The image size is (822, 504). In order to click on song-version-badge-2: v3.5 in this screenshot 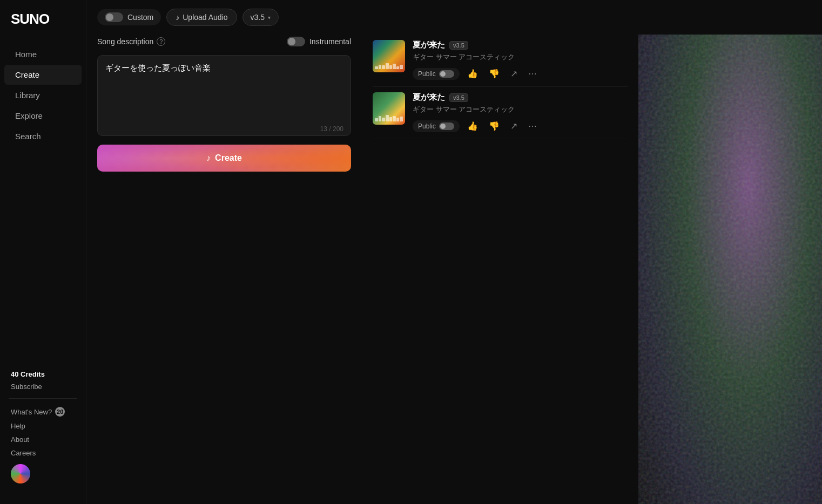, I will do `click(459, 98)`.